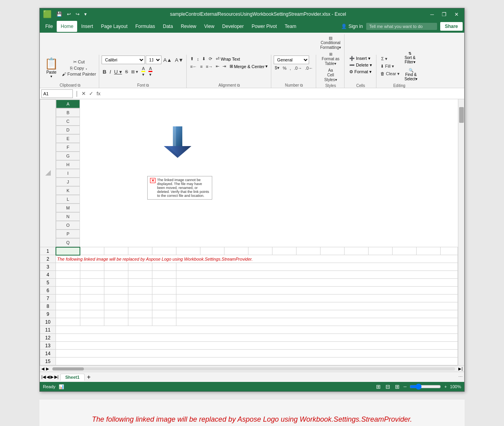 The height and width of the screenshot is (426, 504). What do you see at coordinates (411, 75) in the screenshot?
I see `find-select-button: 🔍Find &Select▾` at bounding box center [411, 75].